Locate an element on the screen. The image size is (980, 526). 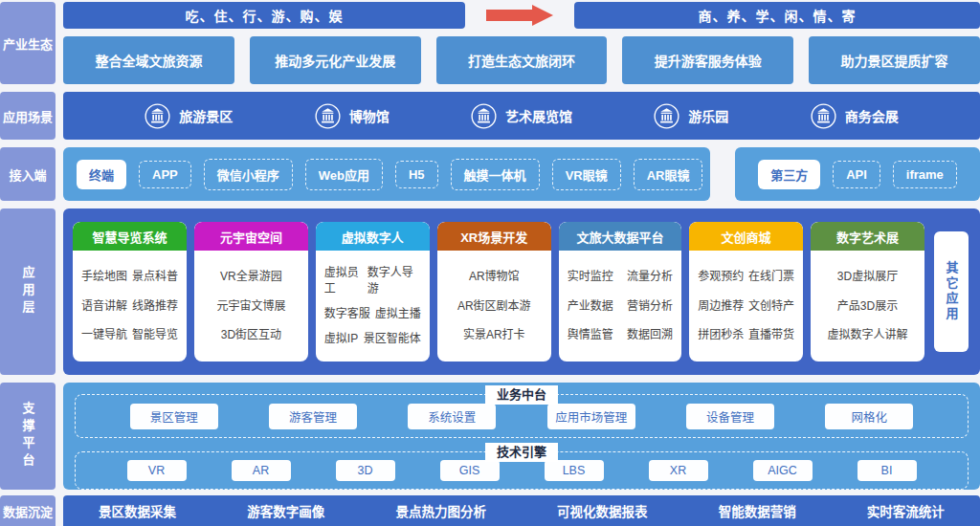
rail-application-scenes: 应用场景 is located at coordinates (28, 116).